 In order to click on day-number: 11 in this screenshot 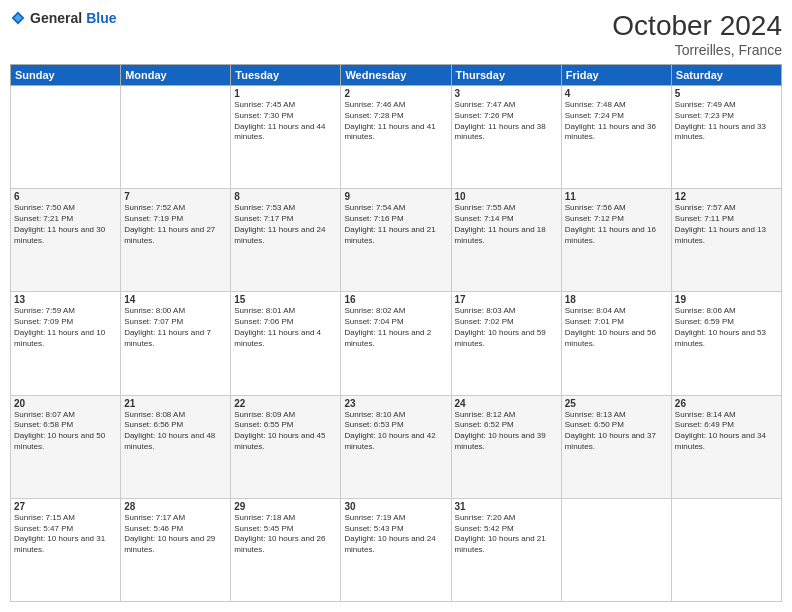, I will do `click(616, 196)`.